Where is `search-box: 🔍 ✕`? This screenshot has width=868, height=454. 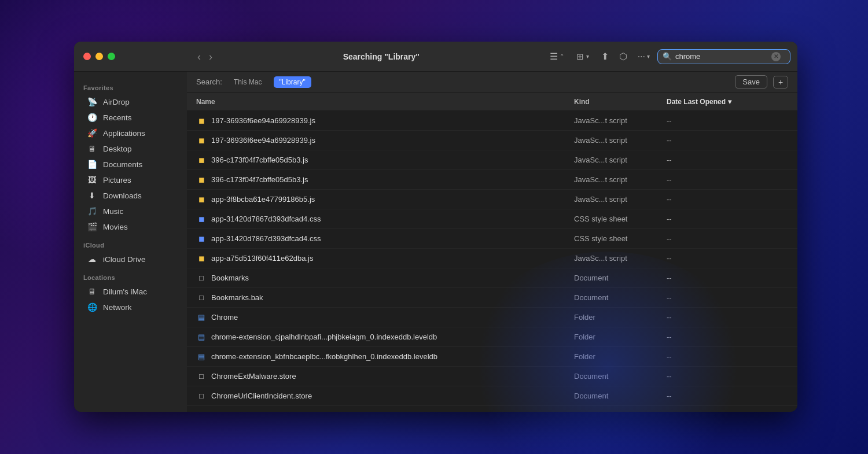
search-box: 🔍 ✕ is located at coordinates (724, 57).